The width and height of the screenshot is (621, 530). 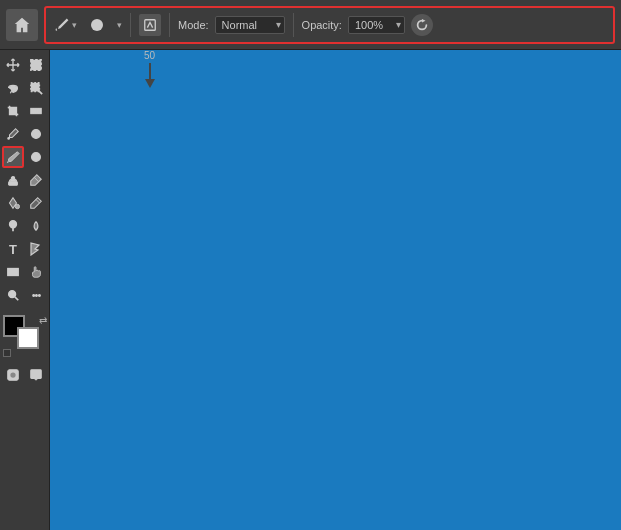 What do you see at coordinates (13, 249) in the screenshot?
I see `type-tool: T` at bounding box center [13, 249].